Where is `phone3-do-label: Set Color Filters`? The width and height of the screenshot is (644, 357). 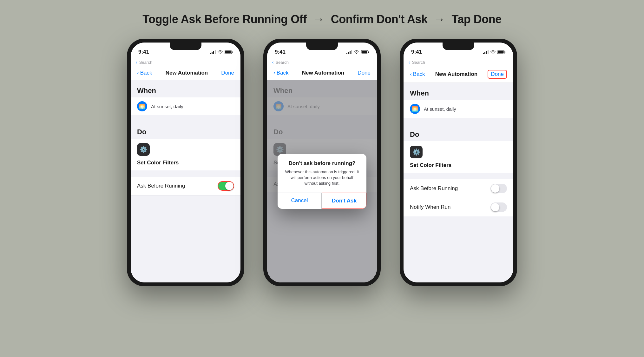
phone3-do-label: Set Color Filters is located at coordinates (458, 165).